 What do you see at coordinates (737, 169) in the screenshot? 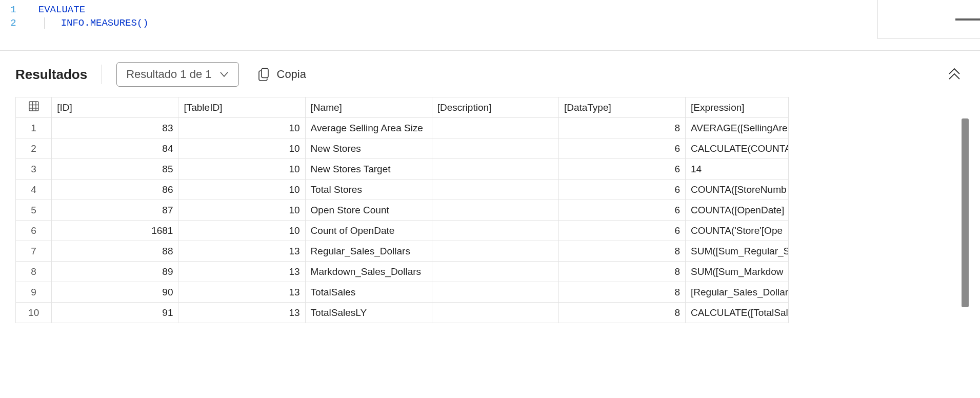
I see `cell-expression: 14` at bounding box center [737, 169].